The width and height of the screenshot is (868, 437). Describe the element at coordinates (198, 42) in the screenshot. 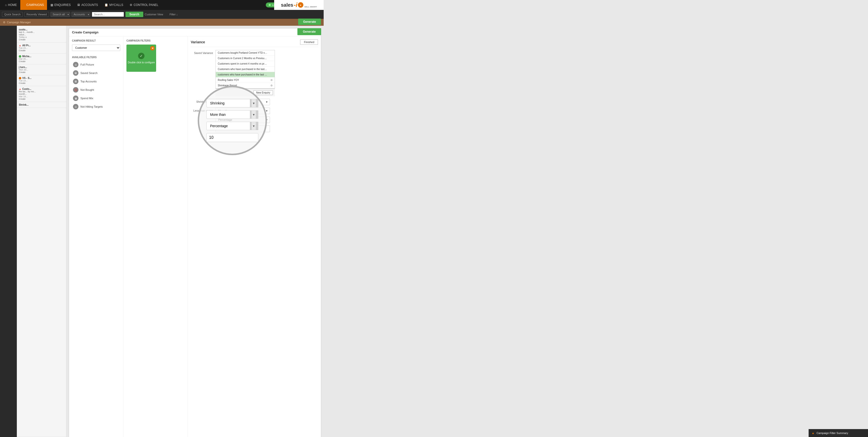

I see `variance-title: Variance` at that location.